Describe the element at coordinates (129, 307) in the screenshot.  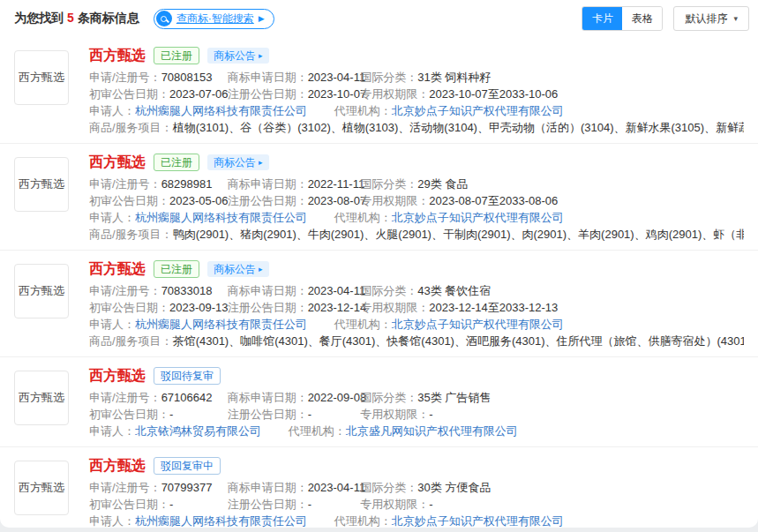
I see `first-trial-label: 初审公告日期：` at that location.